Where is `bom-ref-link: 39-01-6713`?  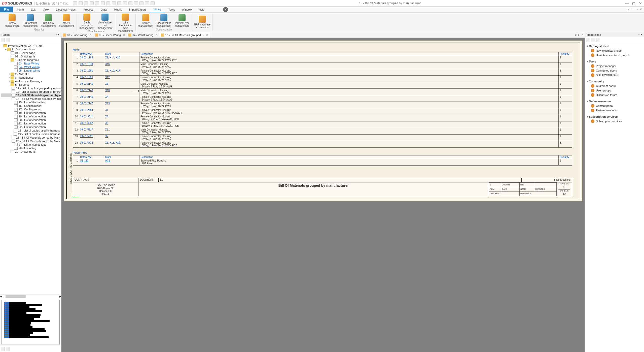 bom-ref-link: 39-01-6713 is located at coordinates (87, 143).